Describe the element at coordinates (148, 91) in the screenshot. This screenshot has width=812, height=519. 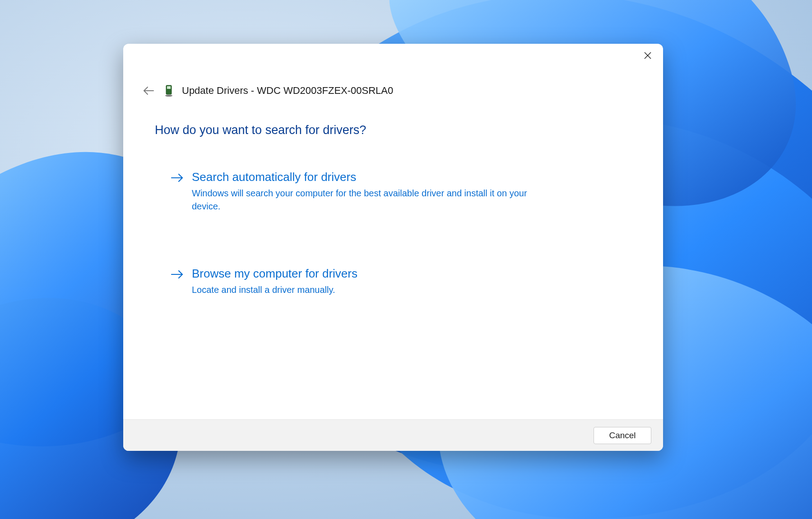
I see `arrow-left-icon` at that location.